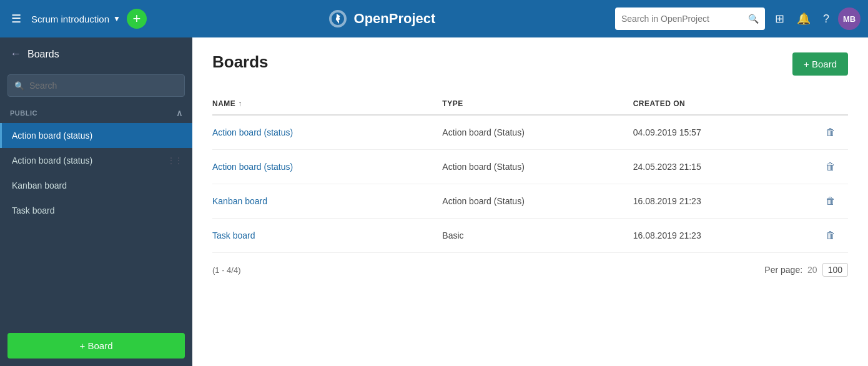 This screenshot has width=868, height=366. I want to click on col-actions-header, so click(816, 104).